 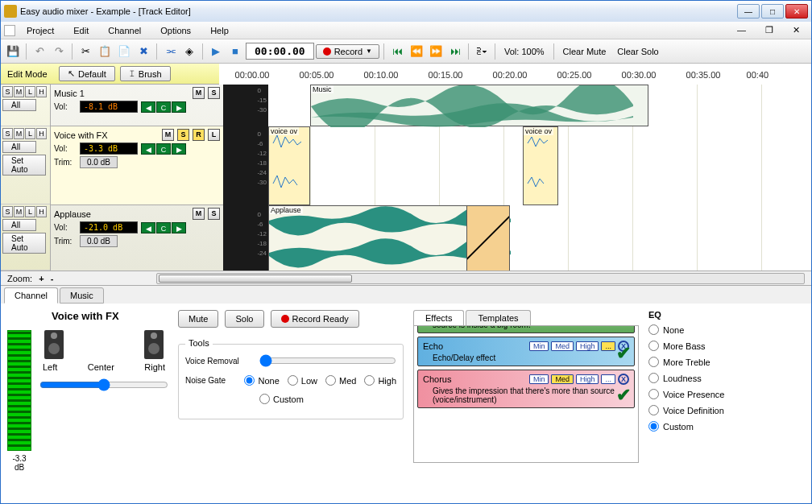 I want to click on tab-music: Music, so click(x=82, y=295).